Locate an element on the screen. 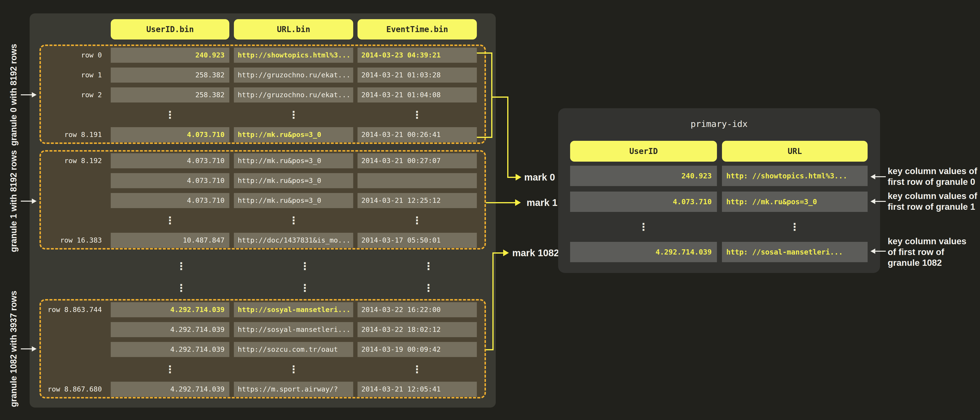 This screenshot has height=420, width=980. cell-eventtime: 2014-03-21 12:05:41 is located at coordinates (417, 389).